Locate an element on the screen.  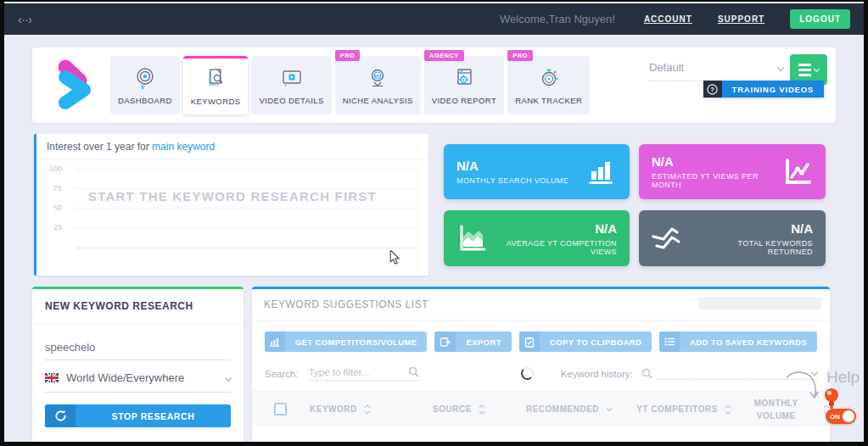
main-nav-tabs: DASHBOARD KEYWORDS VIDEO DETAILS PRO is located at coordinates (350, 85).